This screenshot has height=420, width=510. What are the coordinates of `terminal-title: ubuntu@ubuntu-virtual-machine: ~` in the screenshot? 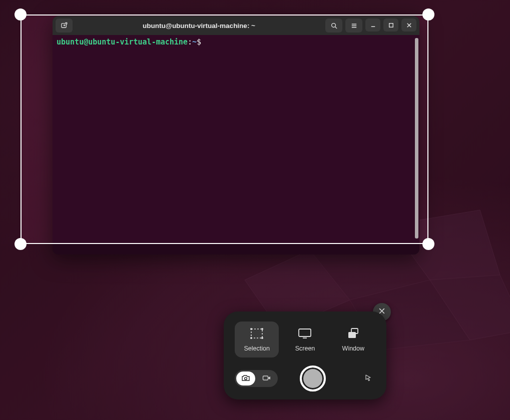 It's located at (199, 26).